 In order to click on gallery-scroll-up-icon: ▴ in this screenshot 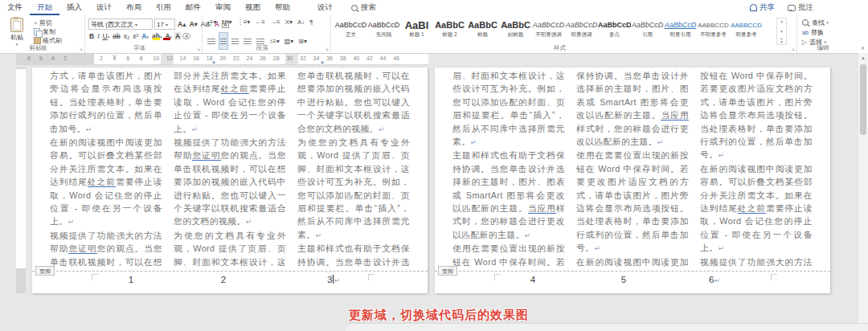, I will do `click(781, 21)`.